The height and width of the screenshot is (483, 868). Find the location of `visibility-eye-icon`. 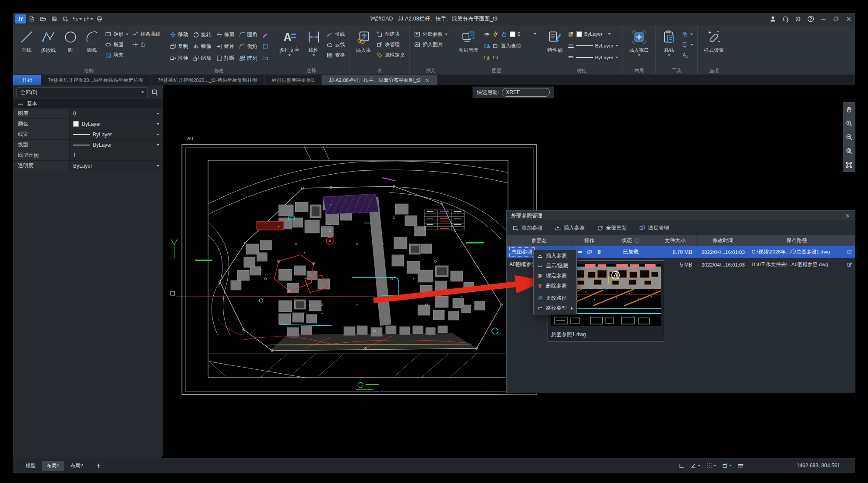

visibility-eye-icon is located at coordinates (580, 252).